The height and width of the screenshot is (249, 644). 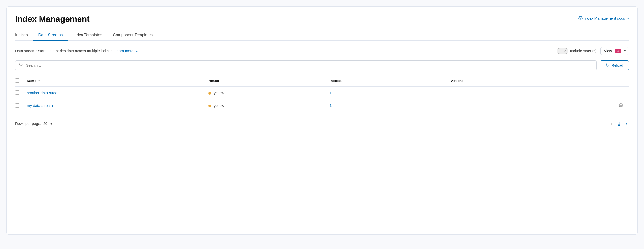 What do you see at coordinates (322, 65) in the screenshot?
I see `search-reload-row: Reload` at bounding box center [322, 65].